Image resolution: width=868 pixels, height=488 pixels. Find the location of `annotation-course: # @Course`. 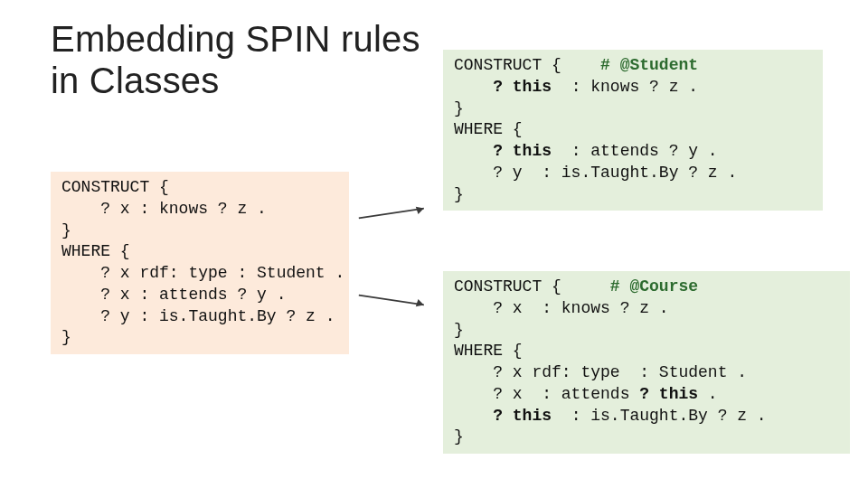

annotation-course: # @Course is located at coordinates (655, 286).